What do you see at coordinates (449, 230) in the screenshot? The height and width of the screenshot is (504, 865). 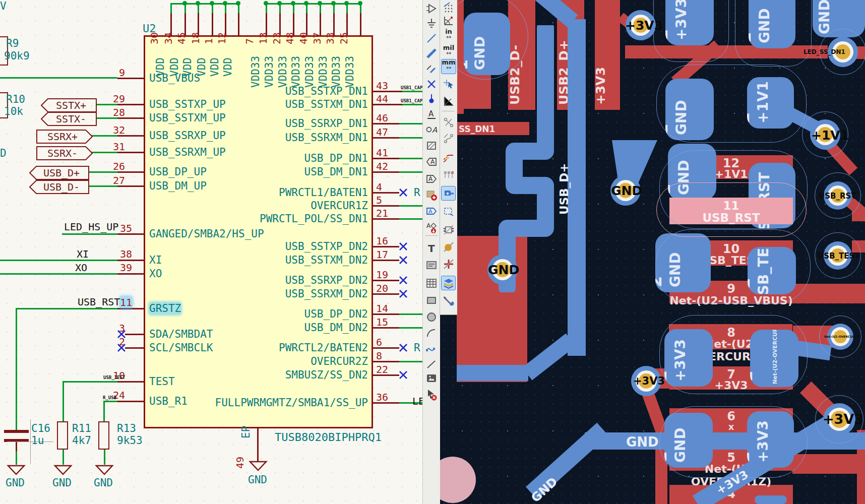 I see `footprint-display-button` at bounding box center [449, 230].